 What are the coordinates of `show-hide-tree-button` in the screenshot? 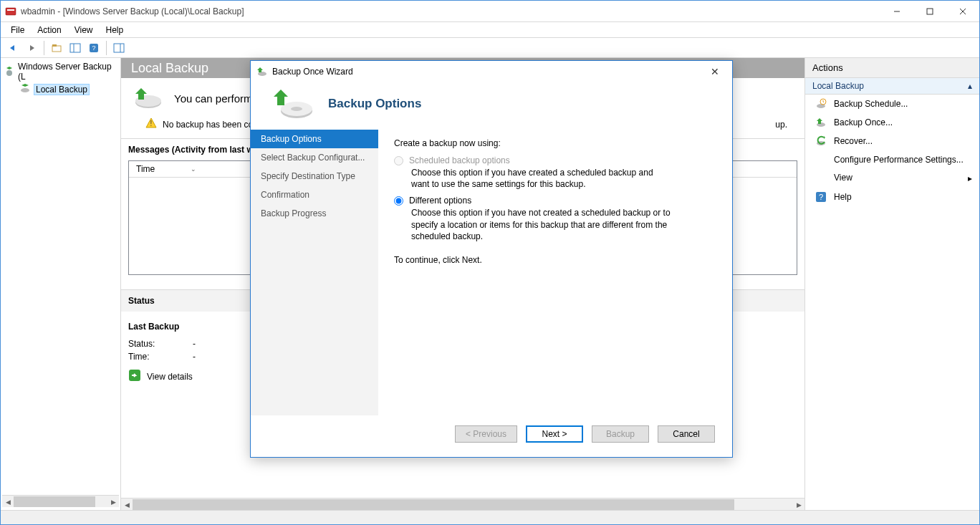 It's located at (75, 48).